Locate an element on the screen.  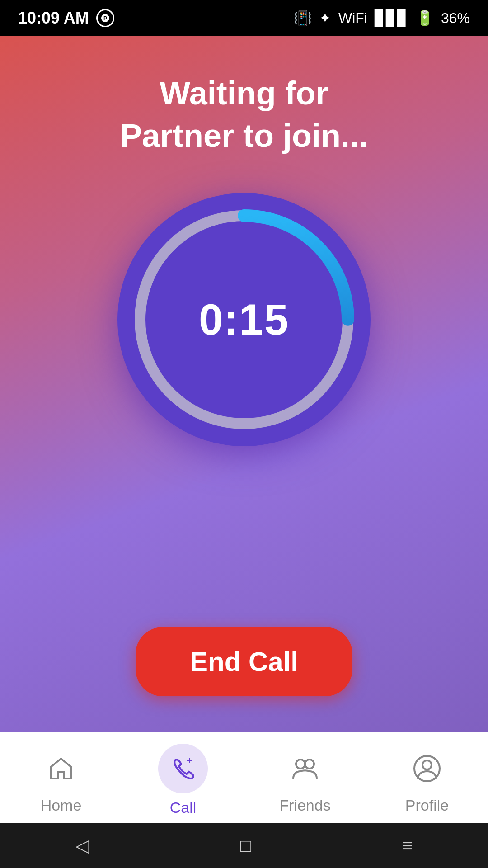
home-icon is located at coordinates (61, 769).